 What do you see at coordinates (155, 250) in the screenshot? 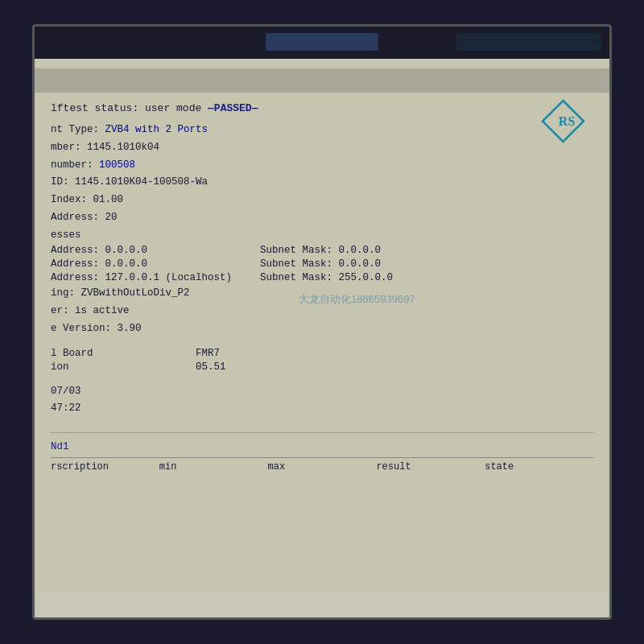
I see `addr1-left: Address: 0.0.0.0` at bounding box center [155, 250].